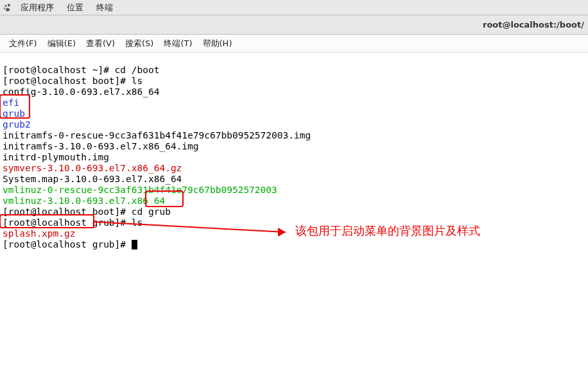  What do you see at coordinates (70, 244) in the screenshot?
I see `prompt-line: [root@localhost grub]#` at bounding box center [70, 244].